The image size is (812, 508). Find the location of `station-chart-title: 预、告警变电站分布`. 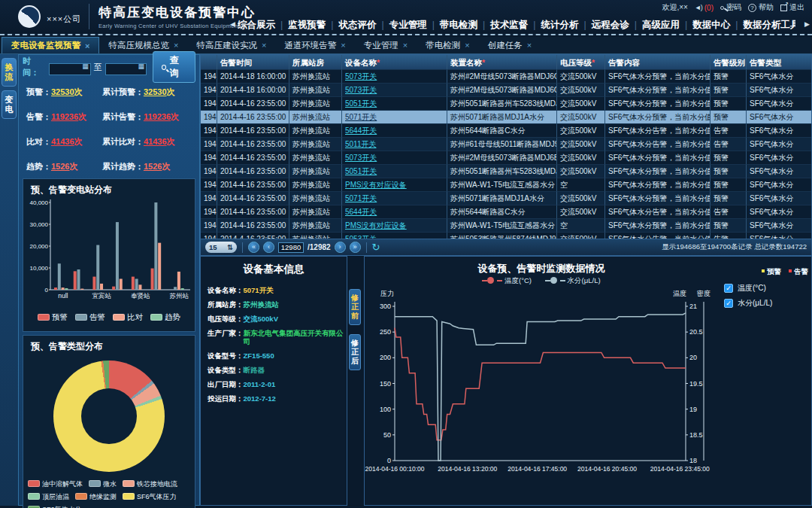

station-chart-title: 预、告警变电站分布 is located at coordinates (109, 188).